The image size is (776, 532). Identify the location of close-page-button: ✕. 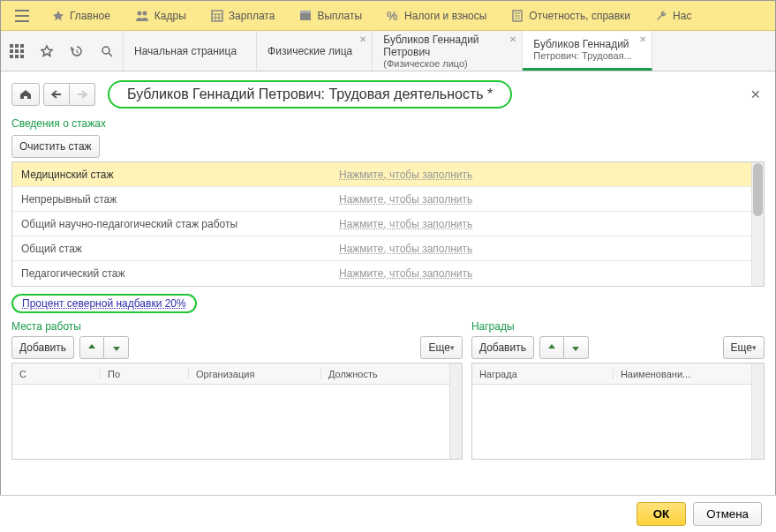
(756, 94).